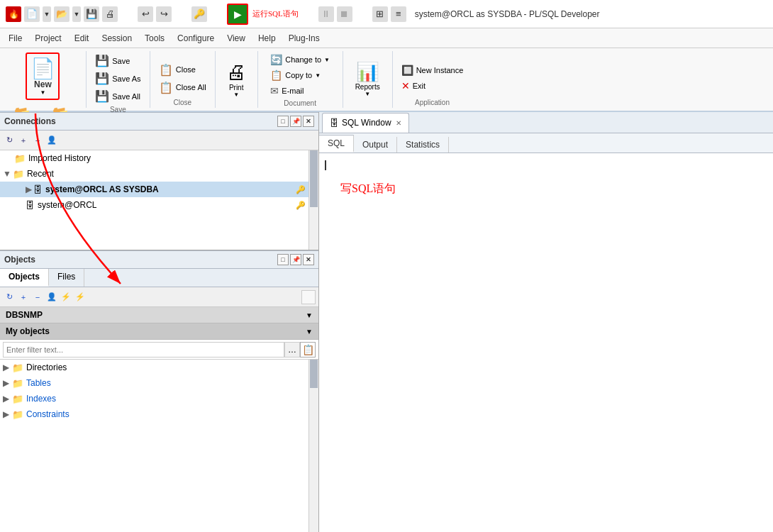 Image resolution: width=773 pixels, height=532 pixels. What do you see at coordinates (238, 14) in the screenshot?
I see `run-button: ▶` at bounding box center [238, 14].